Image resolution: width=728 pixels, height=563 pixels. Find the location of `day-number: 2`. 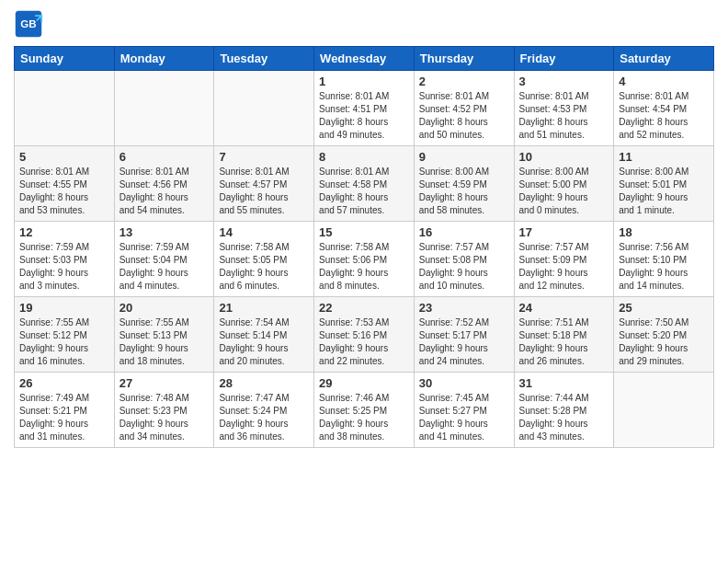

day-number: 2 is located at coordinates (464, 81).